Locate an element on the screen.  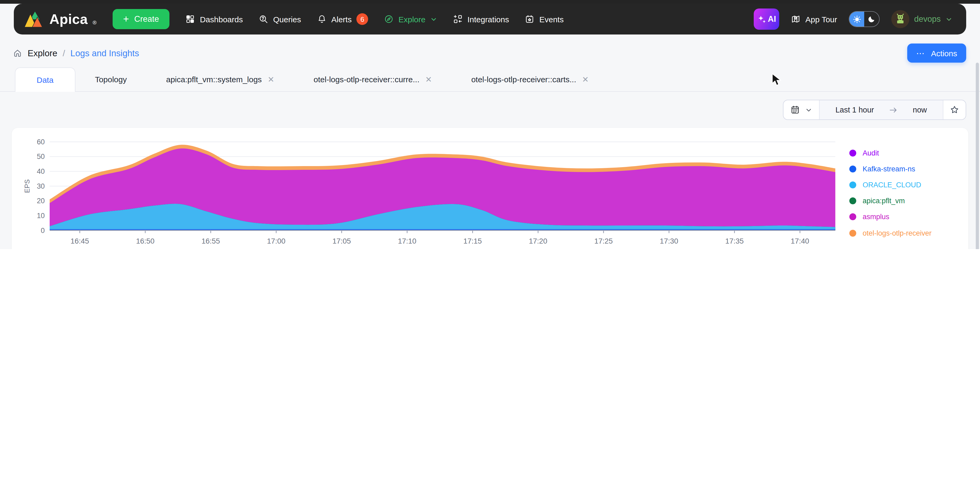
brand-mark: ® is located at coordinates (95, 22).